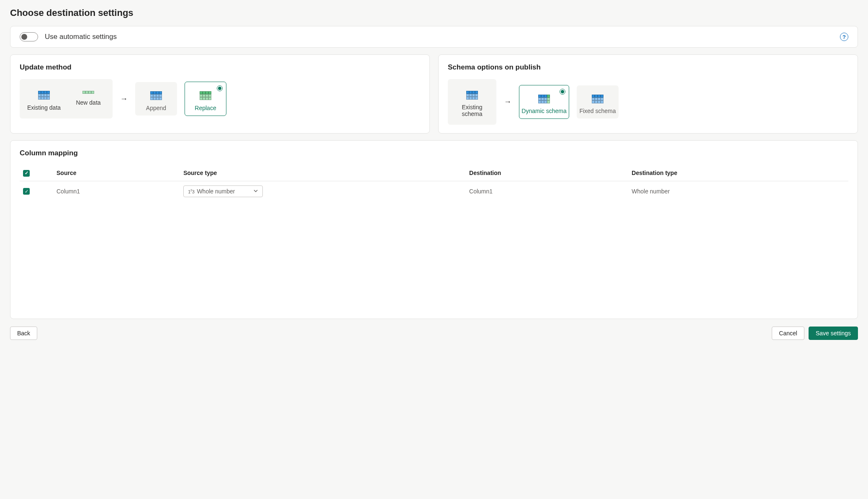 The height and width of the screenshot is (499, 868). I want to click on fixed-schema-label: Fixed schema, so click(598, 111).